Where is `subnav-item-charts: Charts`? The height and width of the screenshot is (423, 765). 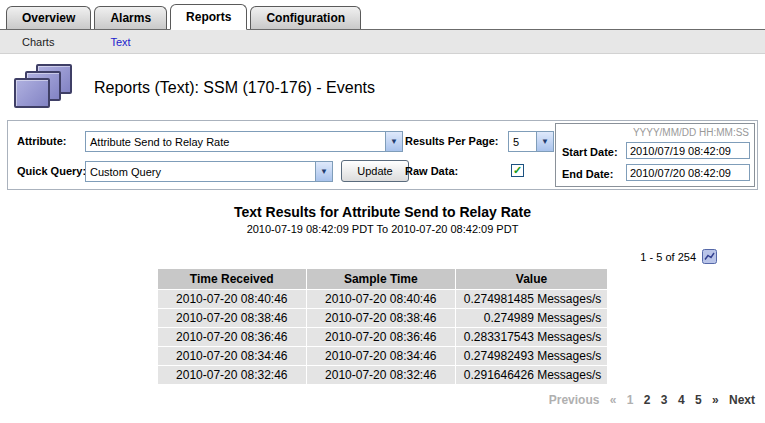 subnav-item-charts: Charts is located at coordinates (38, 42).